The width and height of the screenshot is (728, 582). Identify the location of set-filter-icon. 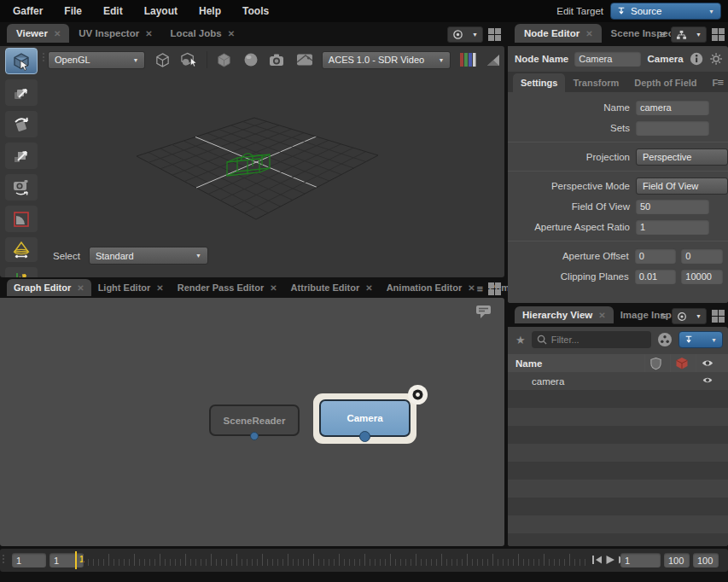
(665, 340).